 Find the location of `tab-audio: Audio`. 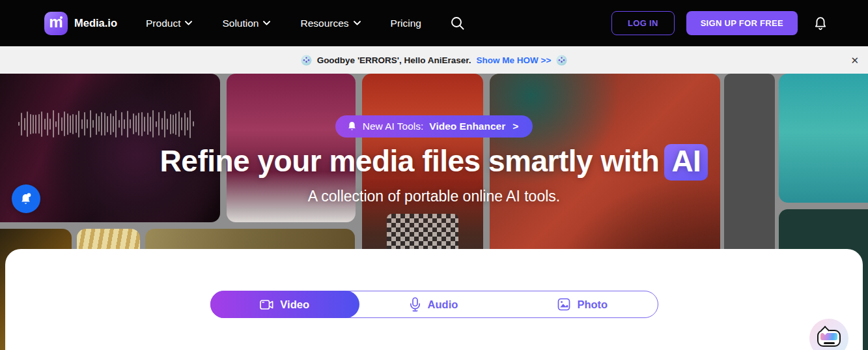

tab-audio: Audio is located at coordinates (434, 304).